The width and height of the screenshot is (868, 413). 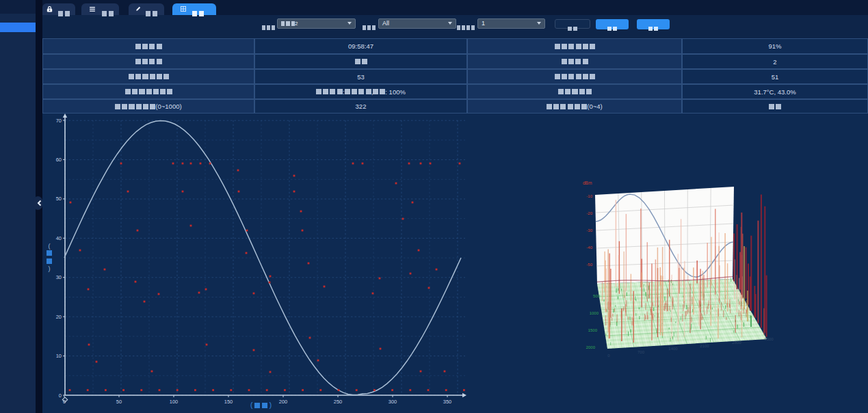 I want to click on svg-text: 1400, so click(x=673, y=349).